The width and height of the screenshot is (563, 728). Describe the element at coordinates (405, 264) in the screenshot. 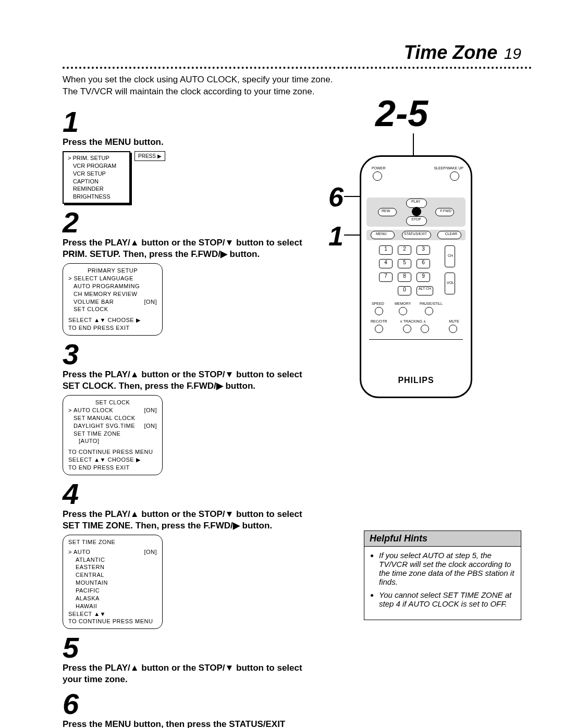

I see `digit-button: 5` at that location.